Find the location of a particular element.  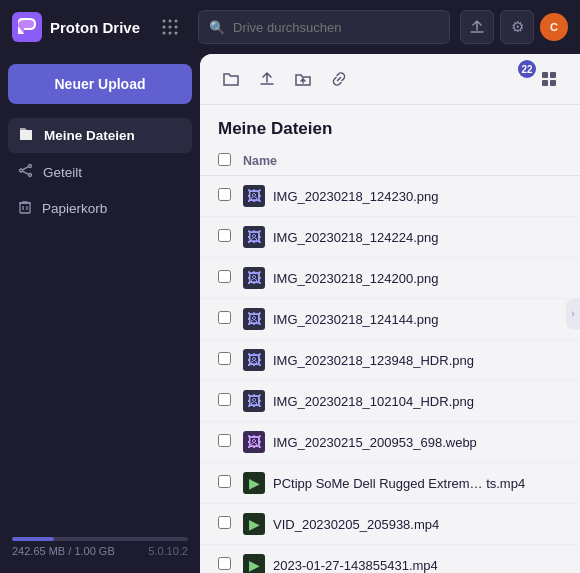

new-upload-button: Neuer Upload is located at coordinates (100, 84).